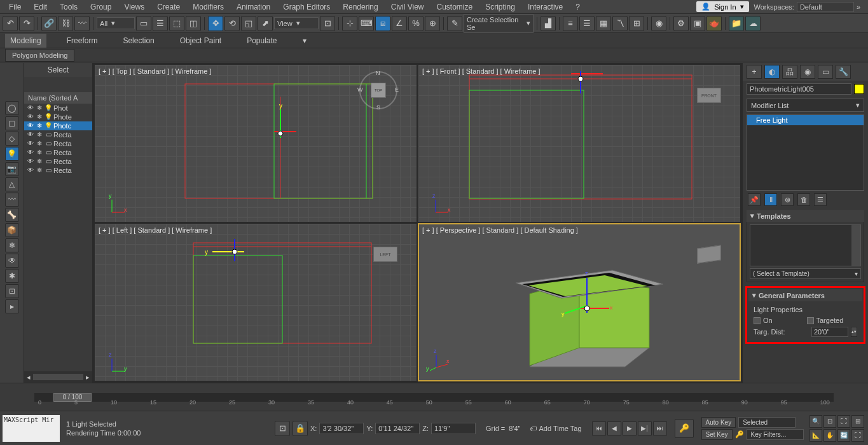 This screenshot has width=868, height=445. What do you see at coordinates (577, 7) in the screenshot?
I see `menu-help-icon: ?` at bounding box center [577, 7].